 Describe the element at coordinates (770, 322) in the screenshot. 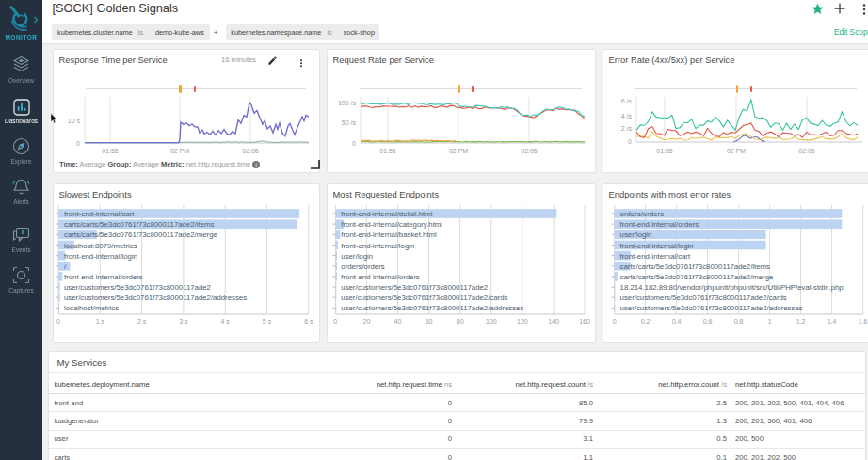

I see `svg-text: 1` at that location.